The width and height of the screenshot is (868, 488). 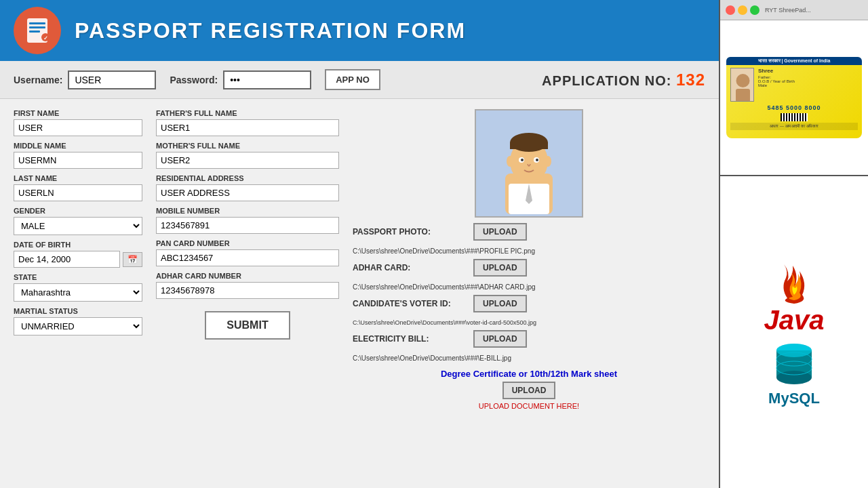 What do you see at coordinates (500, 268) in the screenshot?
I see `adhar-card-upload-button: UPLOAD` at bounding box center [500, 268].